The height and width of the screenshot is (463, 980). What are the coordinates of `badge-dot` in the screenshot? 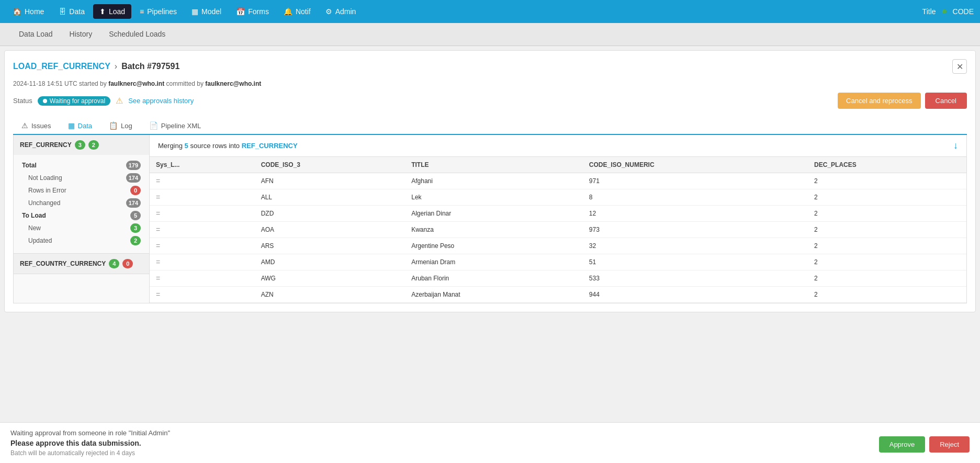 It's located at (45, 101).